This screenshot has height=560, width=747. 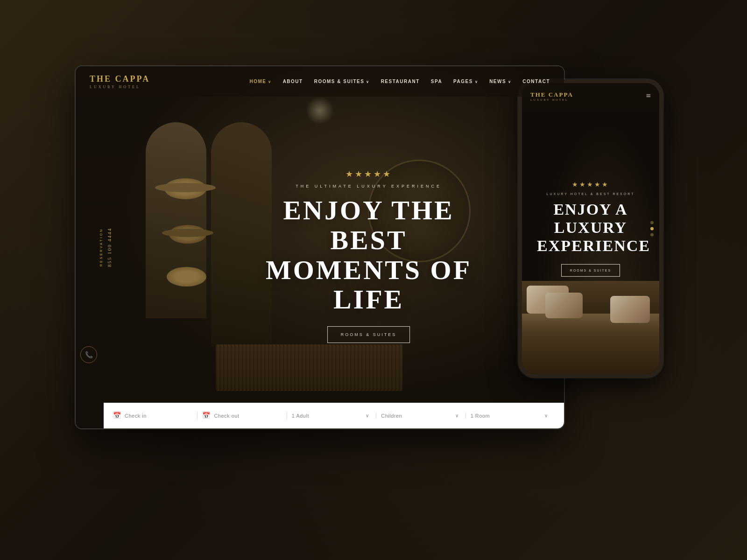 What do you see at coordinates (245, 415) in the screenshot?
I see `checkout-field: 📅 Check out` at bounding box center [245, 415].